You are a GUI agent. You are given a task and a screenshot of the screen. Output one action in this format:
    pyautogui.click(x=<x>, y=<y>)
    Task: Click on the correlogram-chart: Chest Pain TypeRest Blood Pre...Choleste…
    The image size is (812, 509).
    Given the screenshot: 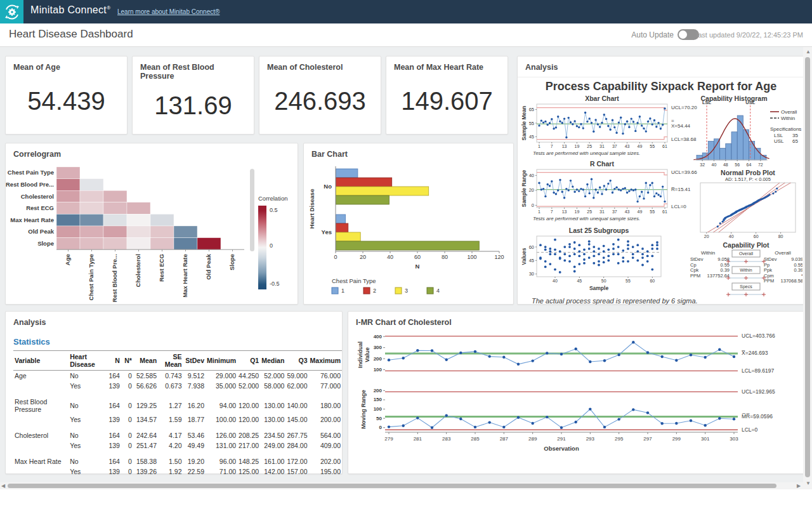 What is the action you would take?
    pyautogui.click(x=152, y=232)
    